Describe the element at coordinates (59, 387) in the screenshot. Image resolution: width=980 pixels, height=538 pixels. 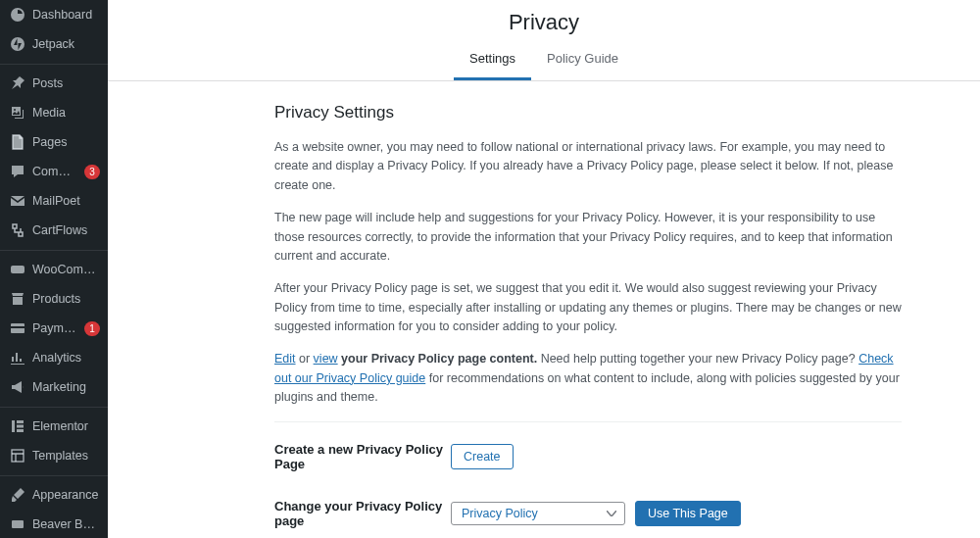
I see `sidebar-item-label: Marketing` at that location.